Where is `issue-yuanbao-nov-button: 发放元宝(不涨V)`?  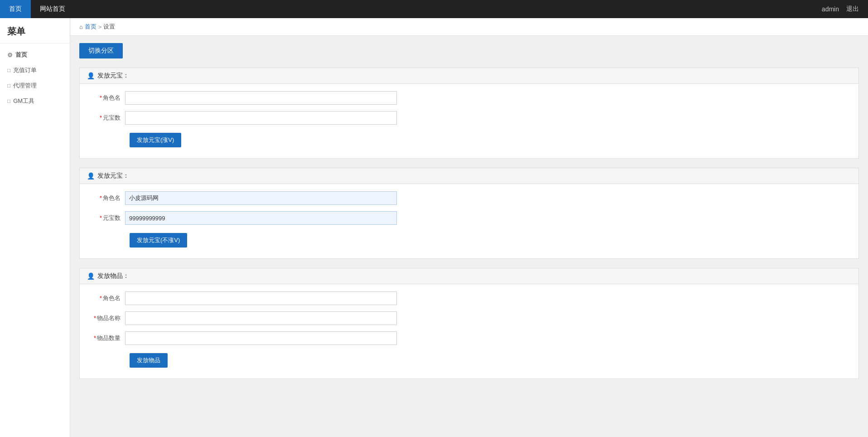 issue-yuanbao-nov-button: 发放元宝(不涨V) is located at coordinates (159, 240).